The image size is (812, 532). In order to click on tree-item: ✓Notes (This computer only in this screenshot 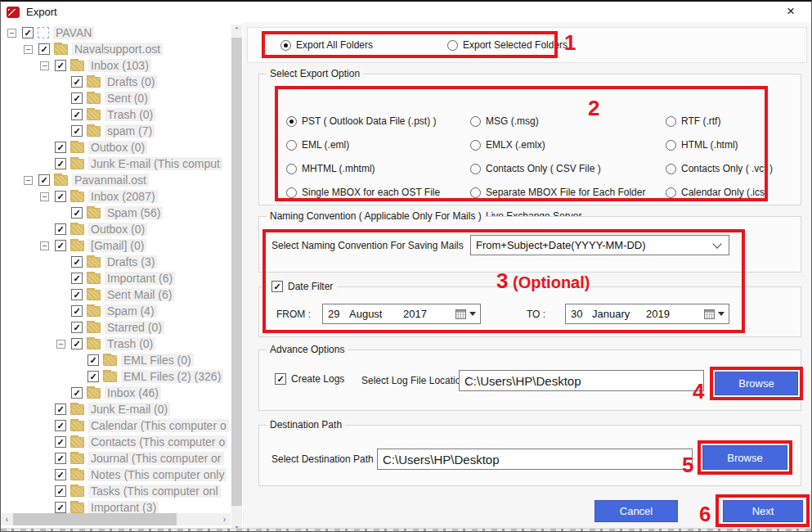, I will do `click(116, 475)`.